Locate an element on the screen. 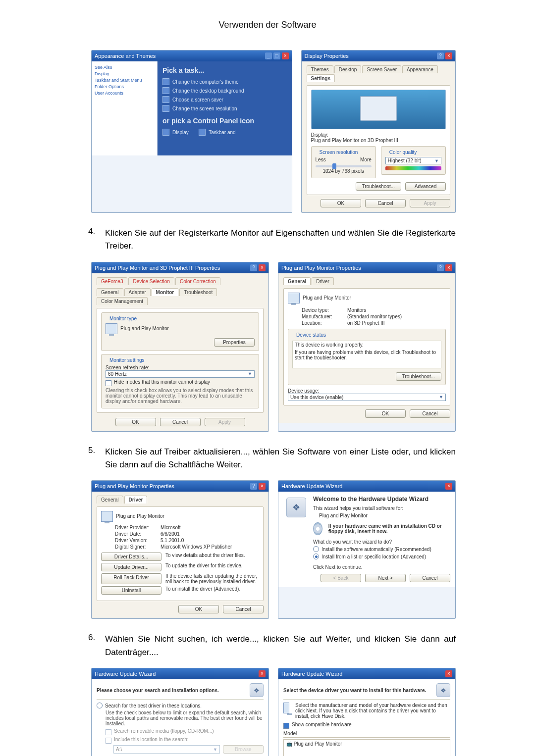 The width and height of the screenshot is (535, 756). task-item: Choose a screen saver is located at coordinates (225, 100).